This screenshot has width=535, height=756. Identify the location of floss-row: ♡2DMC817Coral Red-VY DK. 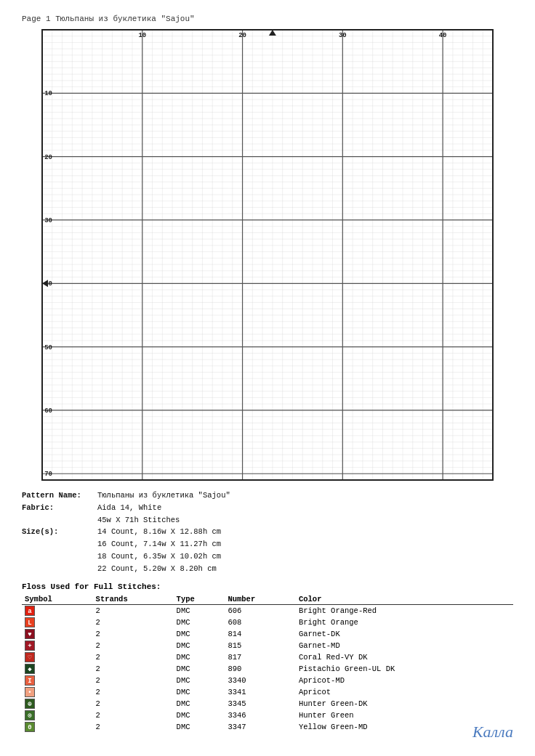
(268, 657).